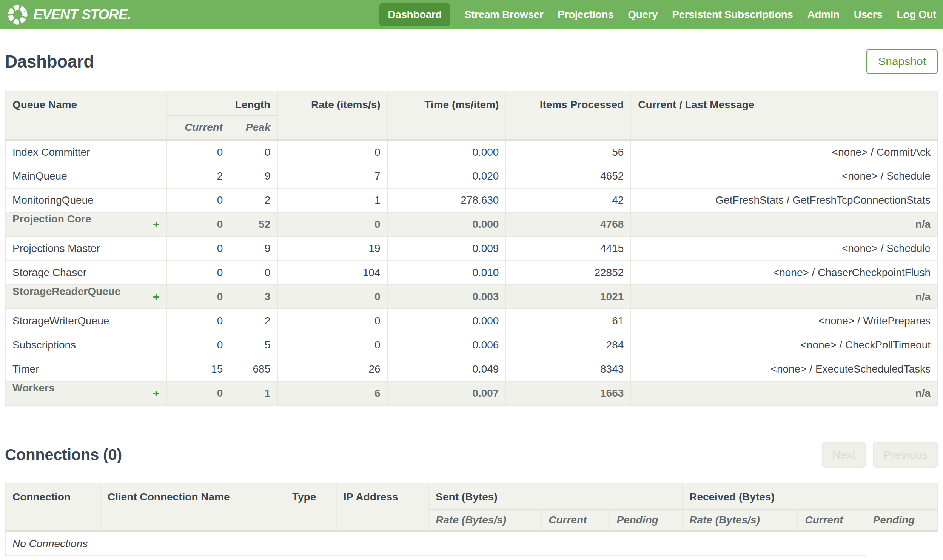 This screenshot has height=560, width=943. Describe the element at coordinates (471, 321) in the screenshot. I see `queue-row-storagewriterqueue: StorageWriterQueue 0 2 0 0.000 61 <none>…` at that location.